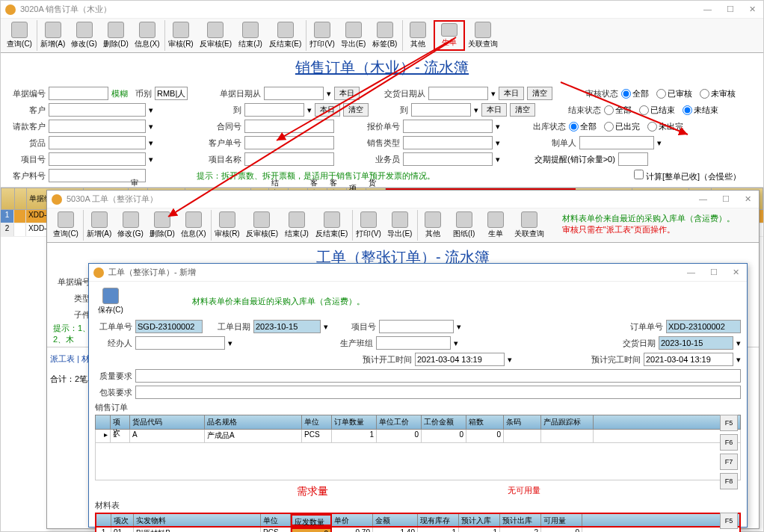  I want to click on inp-preq, so click(438, 392).